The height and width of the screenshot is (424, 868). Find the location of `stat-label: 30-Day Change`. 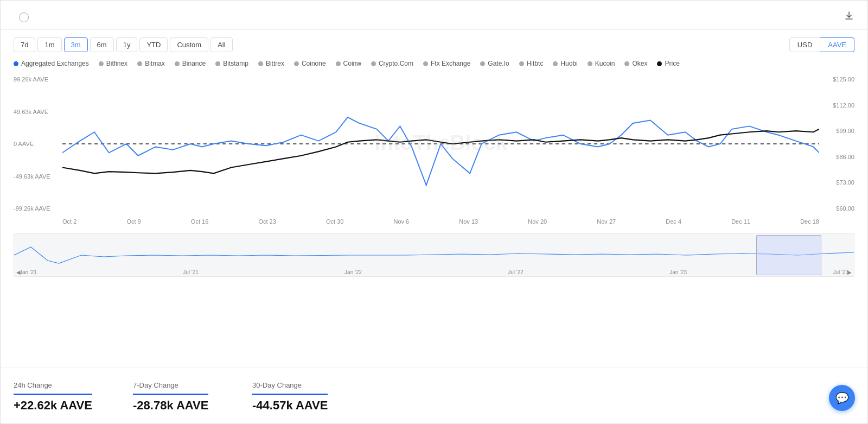

stat-label: 30-Day Change is located at coordinates (304, 385).